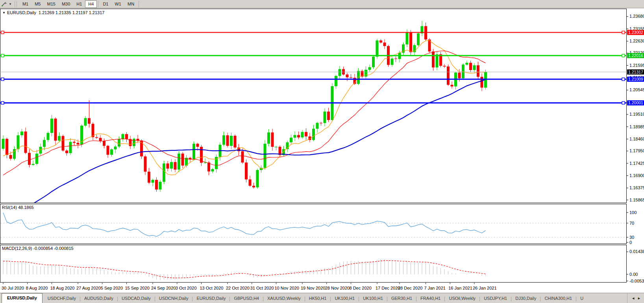 This screenshot has height=303, width=644. What do you see at coordinates (639, 298) in the screenshot?
I see `tab-scroll-right-icon: ►` at bounding box center [639, 298].